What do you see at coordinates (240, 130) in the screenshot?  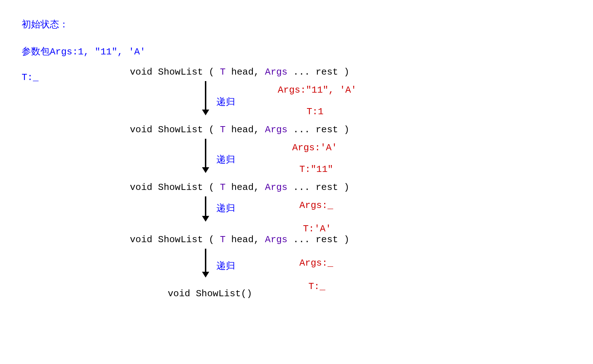 I see `signature-row-2: void ShowList ( T head, Args ... rest )` at bounding box center [240, 130].